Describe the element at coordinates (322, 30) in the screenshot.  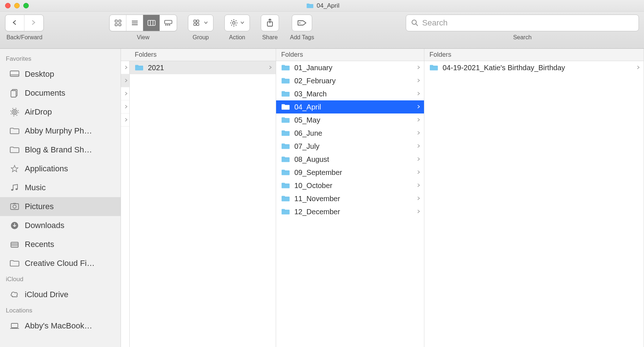
I see `toolbar: Back/Forward View` at that location.